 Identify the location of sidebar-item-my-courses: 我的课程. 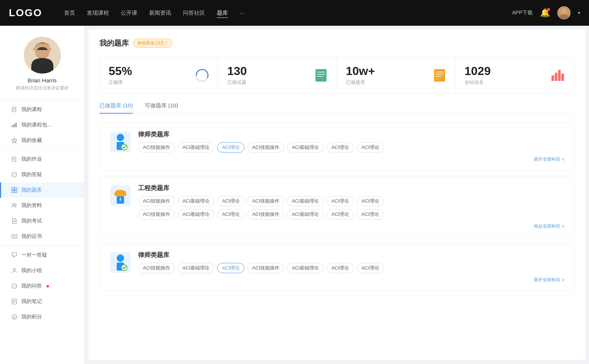
(42, 110).